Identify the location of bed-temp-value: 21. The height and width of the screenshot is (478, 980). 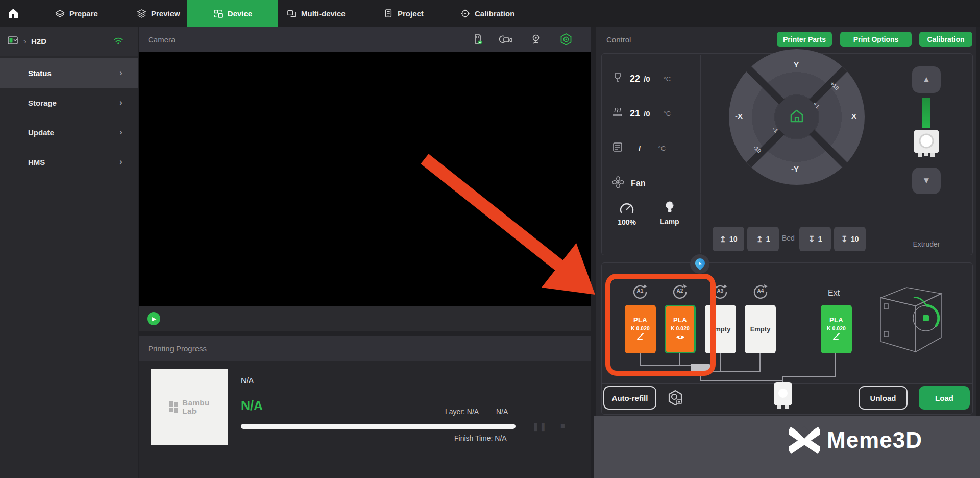
(635, 113).